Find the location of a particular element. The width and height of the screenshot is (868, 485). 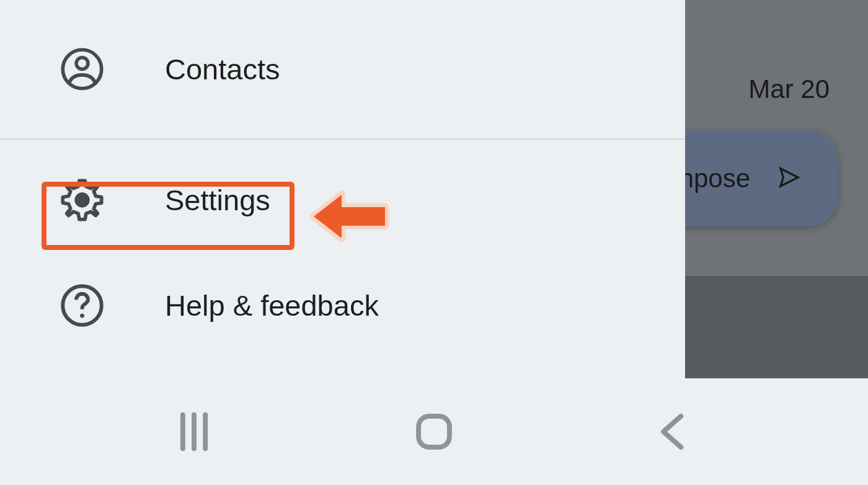

person-icon is located at coordinates (82, 69).